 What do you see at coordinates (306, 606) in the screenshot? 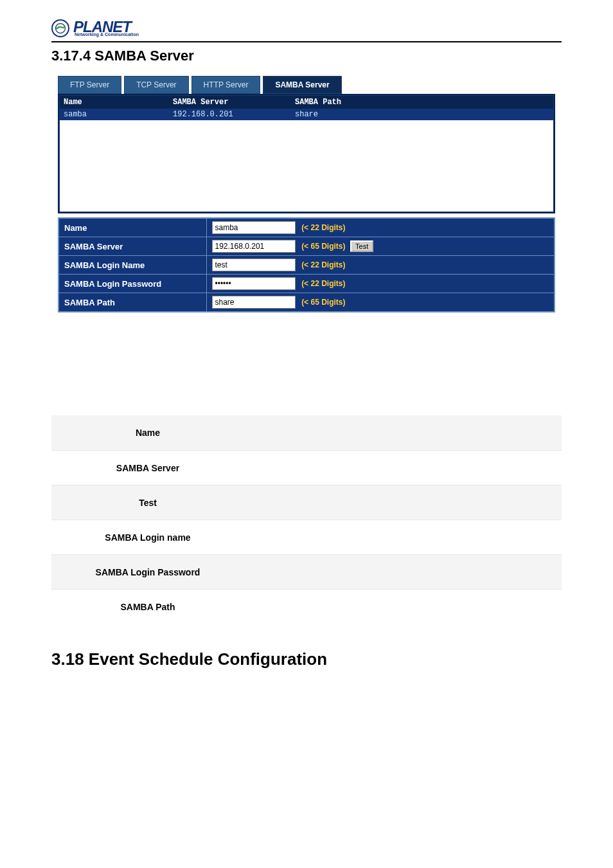
I see `table-row: SAMBA Path` at bounding box center [306, 606].